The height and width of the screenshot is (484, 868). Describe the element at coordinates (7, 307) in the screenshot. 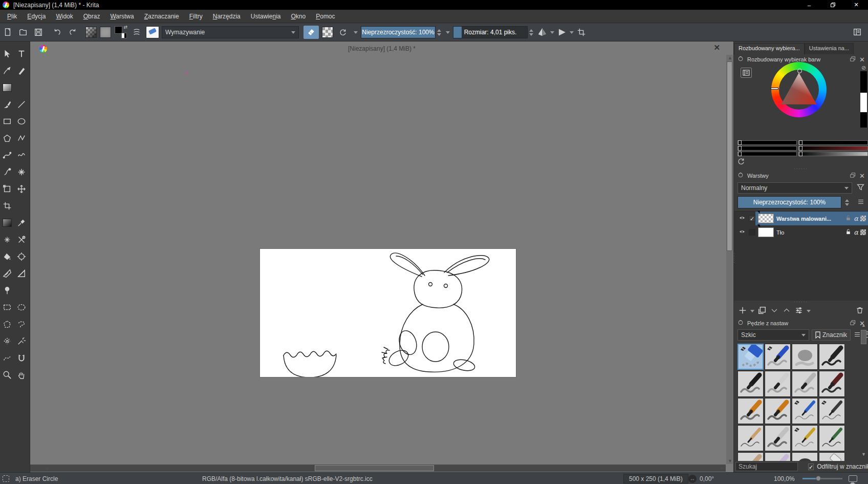

I see `rect-select-tool-button` at that location.